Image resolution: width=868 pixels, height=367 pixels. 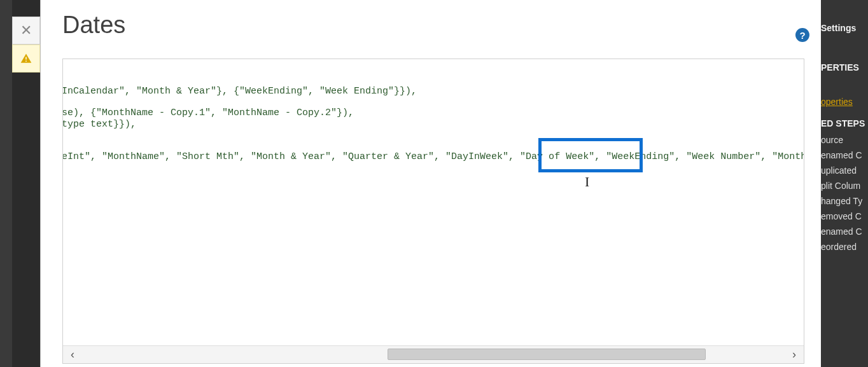 I want to click on settings-header: Settings, so click(x=844, y=28).